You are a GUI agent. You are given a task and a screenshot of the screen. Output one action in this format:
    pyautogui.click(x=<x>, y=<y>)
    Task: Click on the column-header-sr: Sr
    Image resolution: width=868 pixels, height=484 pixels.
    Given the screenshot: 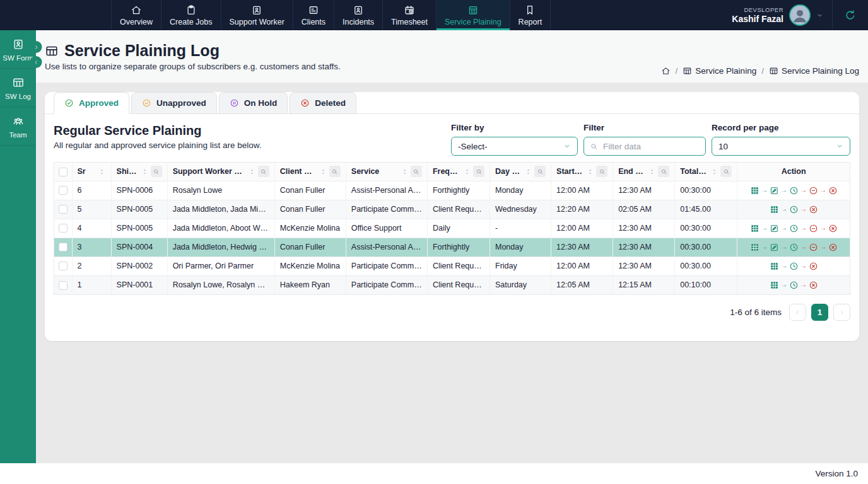 What is the action you would take?
    pyautogui.click(x=91, y=171)
    